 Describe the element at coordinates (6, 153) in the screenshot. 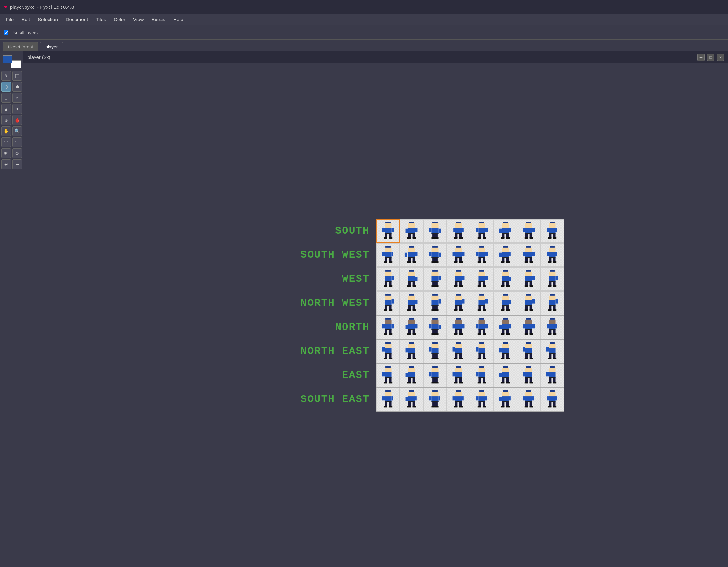

I see `move-layer-tool: ☛` at that location.